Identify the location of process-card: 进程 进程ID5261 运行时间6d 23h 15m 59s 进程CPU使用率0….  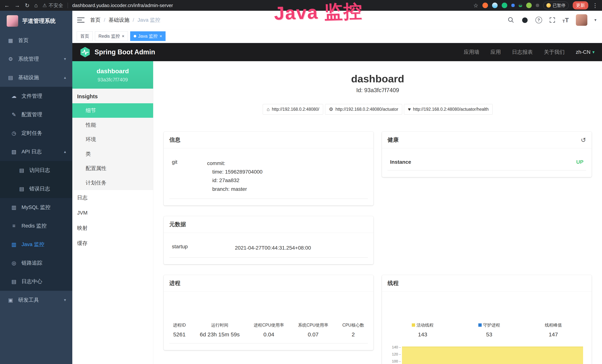
(269, 313).